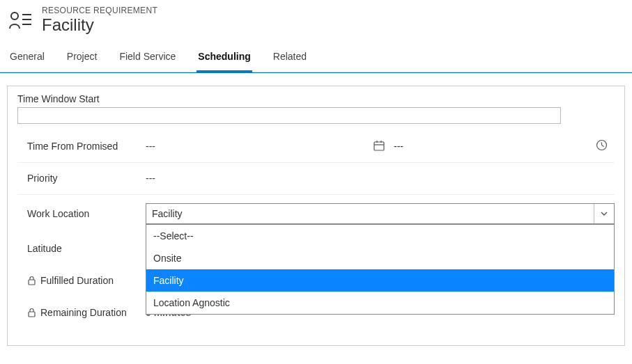 This screenshot has height=364, width=632. What do you see at coordinates (380, 303) in the screenshot?
I see `option-location-agnostic: Location Agnostic` at bounding box center [380, 303].